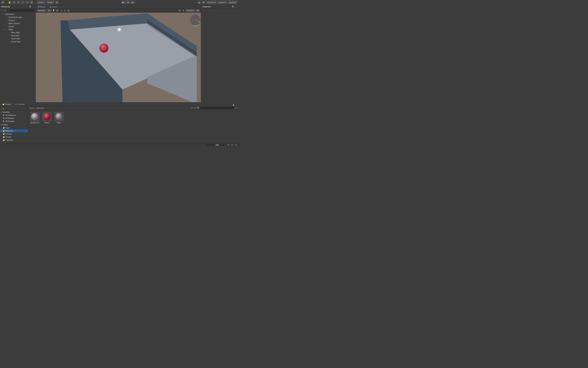  What do you see at coordinates (199, 2) in the screenshot?
I see `cloud-icon: ☁` at bounding box center [199, 2].